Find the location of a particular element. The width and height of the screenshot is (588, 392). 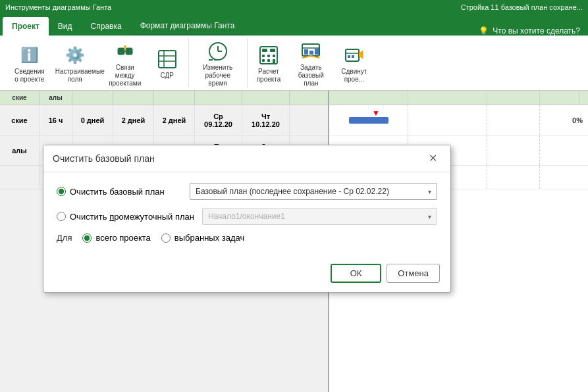

radio-project is located at coordinates (87, 238).